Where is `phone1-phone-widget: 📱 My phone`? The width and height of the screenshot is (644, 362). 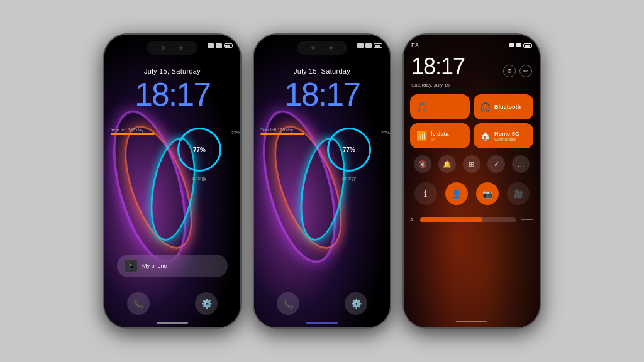 phone1-phone-widget: 📱 My phone is located at coordinates (172, 266).